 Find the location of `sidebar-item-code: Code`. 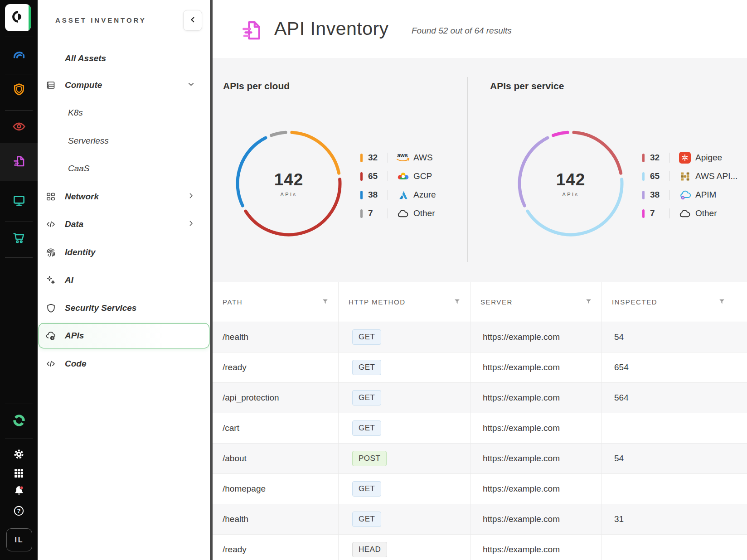

sidebar-item-code: Code is located at coordinates (124, 364).